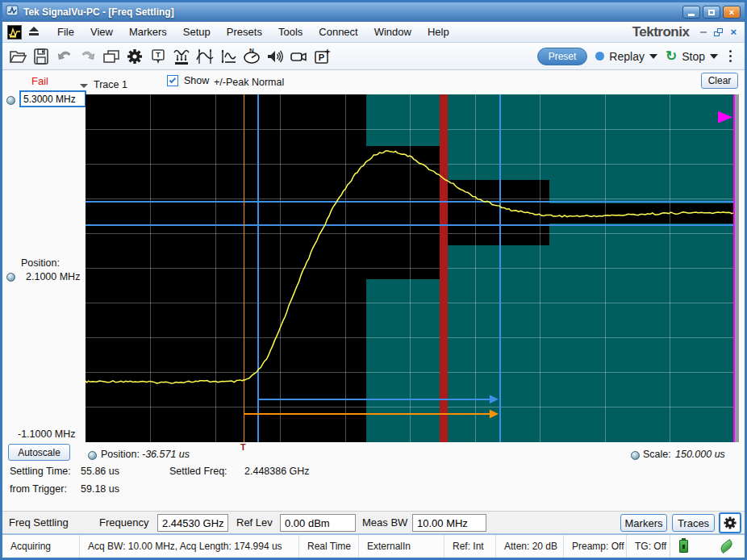 This screenshot has width=747, height=560. What do you see at coordinates (321, 57) in the screenshot?
I see `svg-text: P` at bounding box center [321, 57].